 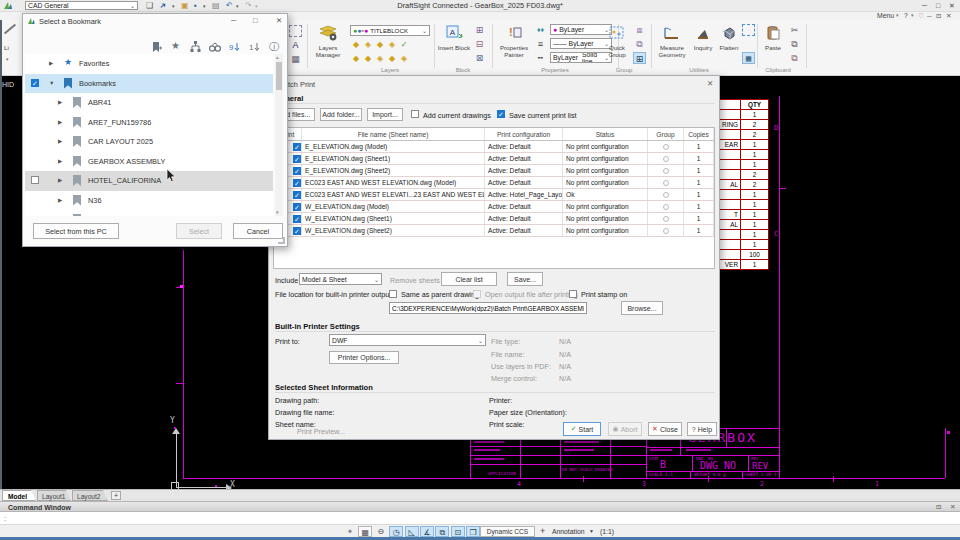 I want to click on float-panel-icon: ⊡, so click(x=938, y=507).